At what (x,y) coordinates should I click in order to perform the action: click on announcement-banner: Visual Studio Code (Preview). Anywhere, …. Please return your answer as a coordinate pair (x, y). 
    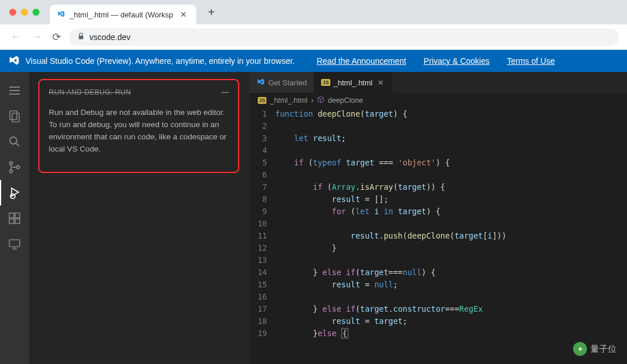
    Looking at the image, I should click on (314, 61).